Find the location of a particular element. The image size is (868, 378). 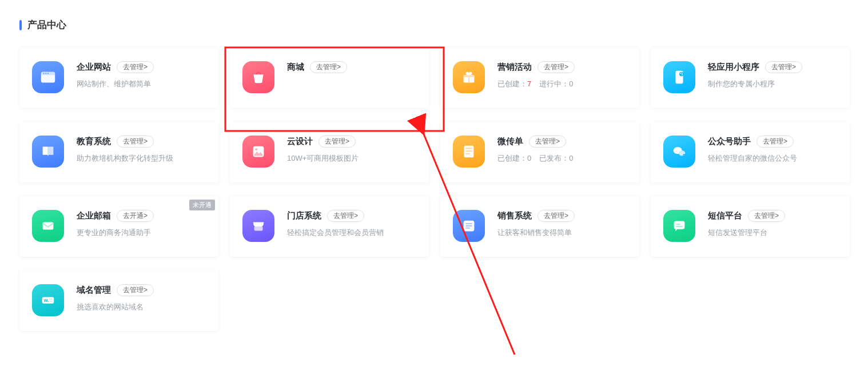

card-flyer: 微传单 去管理> 已创建：0已发布：0 is located at coordinates (540, 152).